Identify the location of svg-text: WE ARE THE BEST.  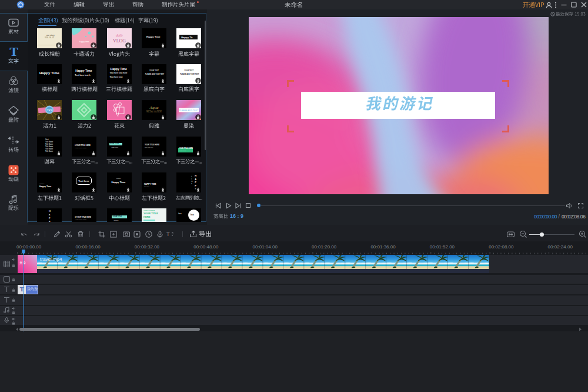
(154, 112).